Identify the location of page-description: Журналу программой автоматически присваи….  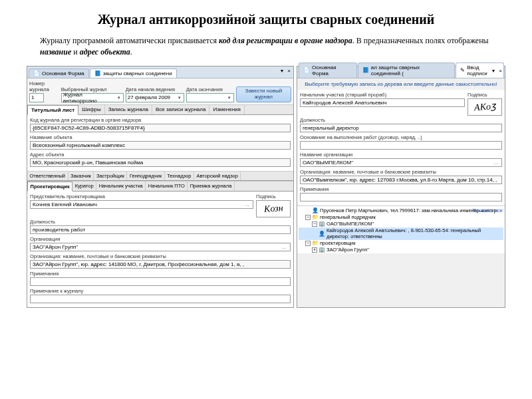
(266, 50).